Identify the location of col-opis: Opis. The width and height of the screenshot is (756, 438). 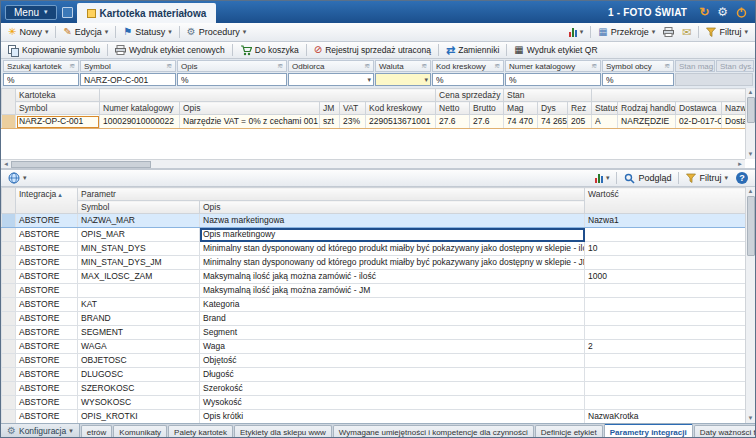
(392, 208).